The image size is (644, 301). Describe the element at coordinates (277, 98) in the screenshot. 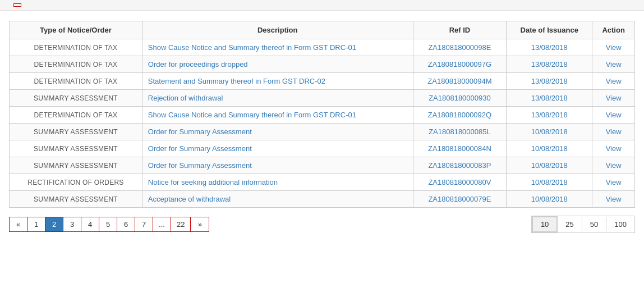

I see `cell-description: Rejection of withdrawal` at that location.